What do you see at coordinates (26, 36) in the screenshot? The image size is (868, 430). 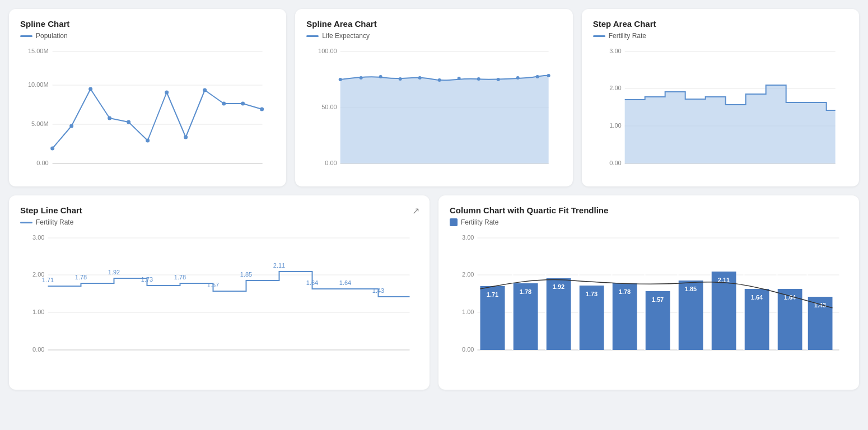 I see `spline-legend-line` at bounding box center [26, 36].